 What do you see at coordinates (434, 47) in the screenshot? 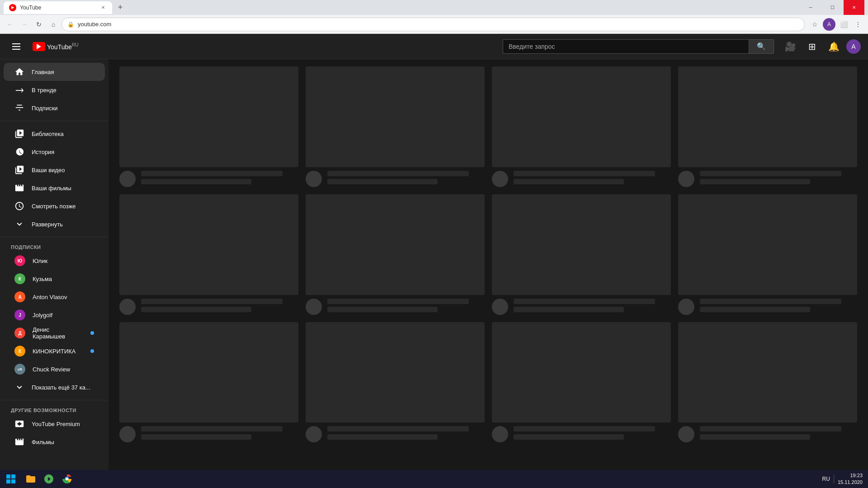
I see `youtube-header: YouTubeRU 🔍 🎥 ⊞ 🔔 A` at bounding box center [434, 47].